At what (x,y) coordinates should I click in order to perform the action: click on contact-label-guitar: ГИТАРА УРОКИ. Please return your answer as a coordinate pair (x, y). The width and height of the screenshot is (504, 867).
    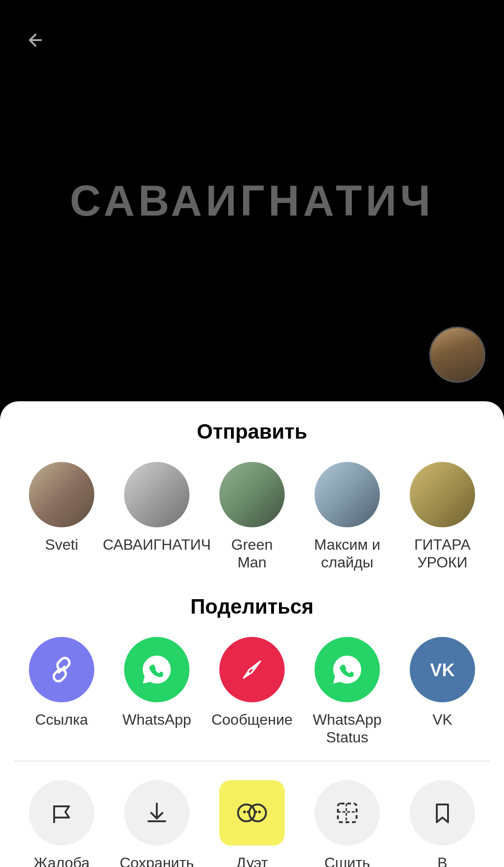
    Looking at the image, I should click on (442, 553).